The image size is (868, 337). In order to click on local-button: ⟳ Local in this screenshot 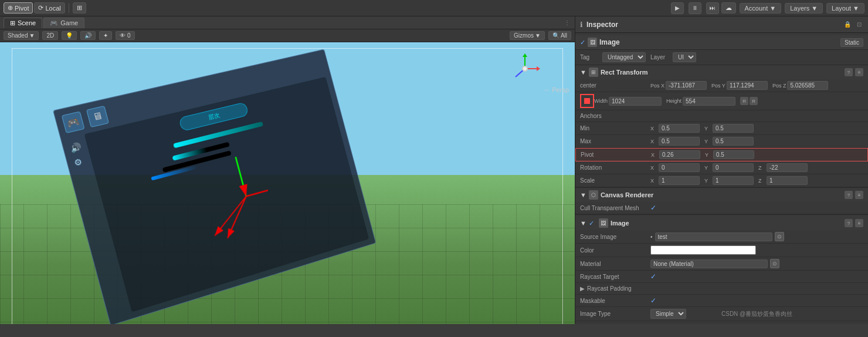, I will do `click(49, 8)`.